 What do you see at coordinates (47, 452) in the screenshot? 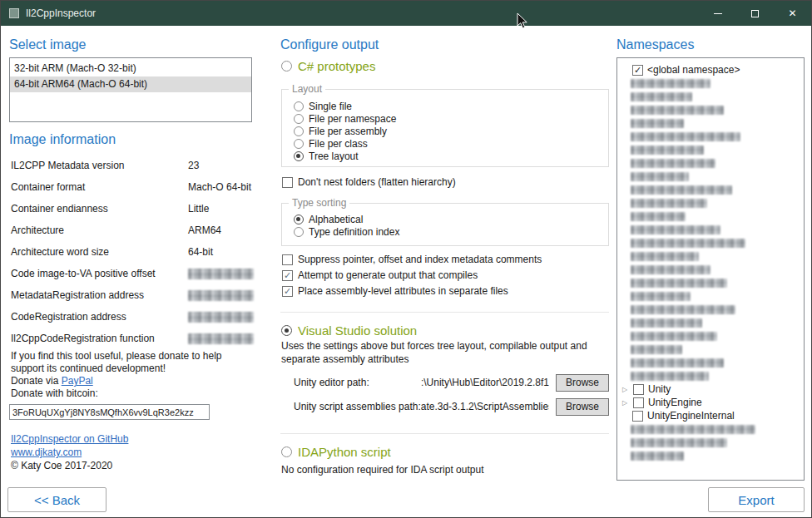
I see `website-link: www.djkaty.com` at bounding box center [47, 452].